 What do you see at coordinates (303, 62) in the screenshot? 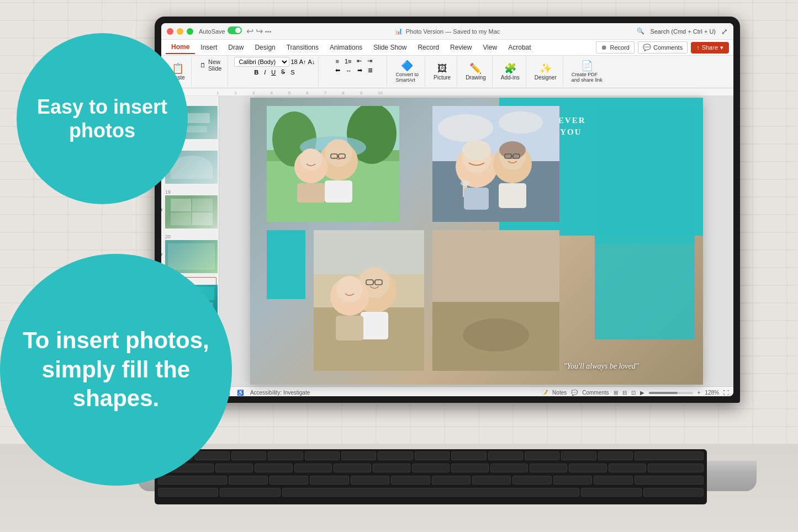
I see `increase-font-icon: A↑` at bounding box center [303, 62].